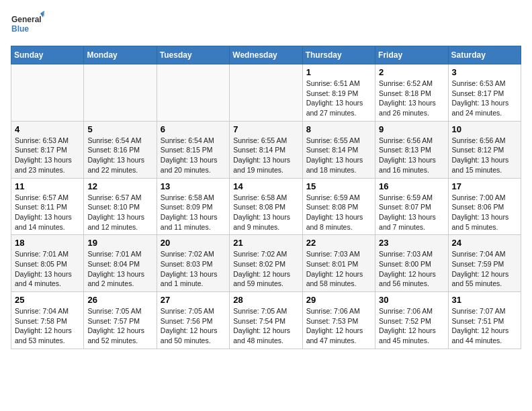 This screenshot has width=532, height=411. I want to click on day-info: Sunrise: 6:56 AM Sunset: 8:12 PM Dayligh…, so click(485, 156).